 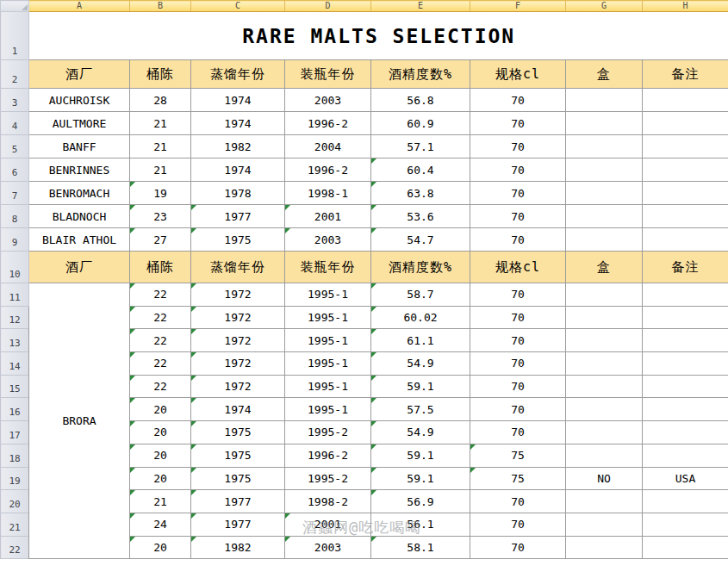 I want to click on cell-E9: 54.7, so click(x=420, y=239).